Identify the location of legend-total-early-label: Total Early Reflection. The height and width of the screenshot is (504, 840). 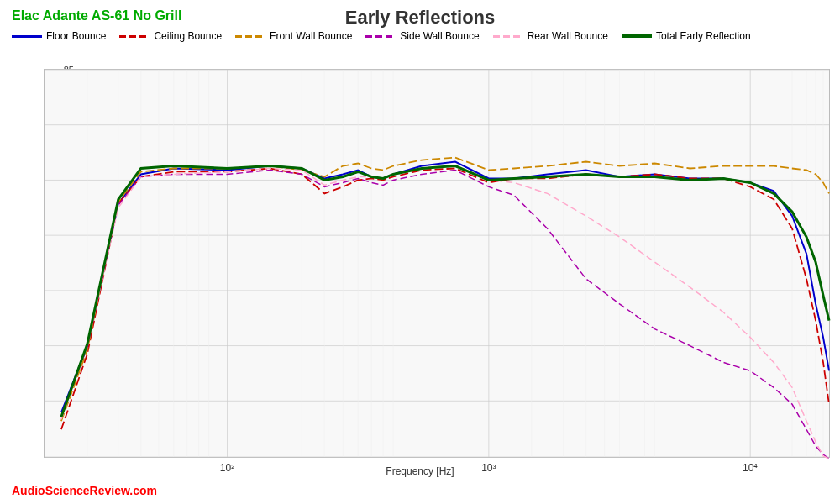
(704, 36).